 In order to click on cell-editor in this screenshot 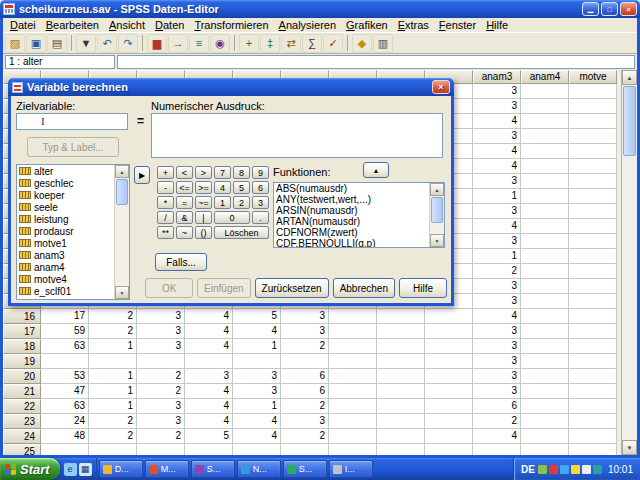, I will do `click(376, 62)`.